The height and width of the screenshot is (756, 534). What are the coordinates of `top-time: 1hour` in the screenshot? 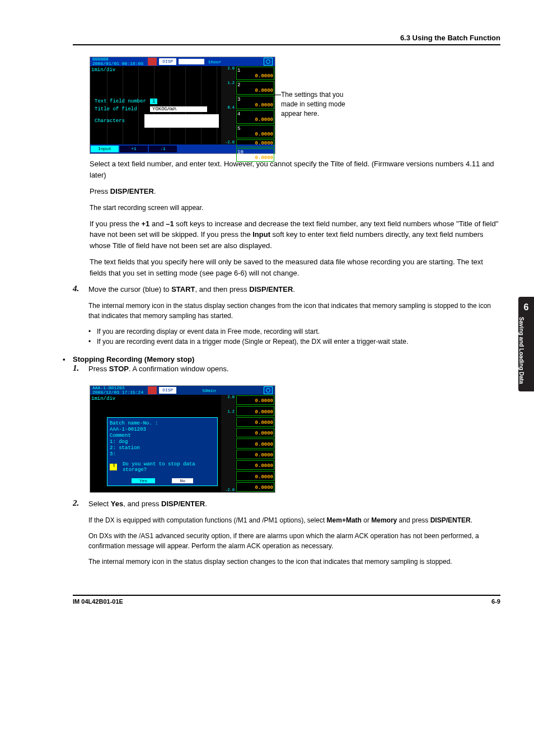 It's located at (214, 62).